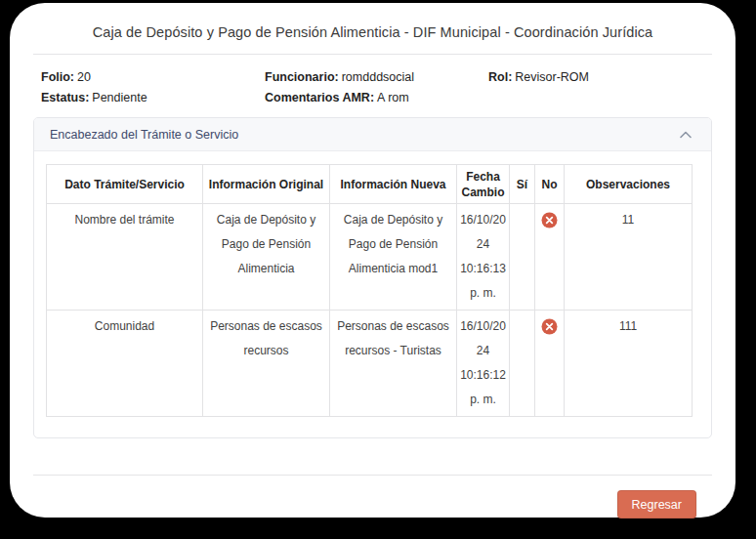 This screenshot has width=756, height=539. Describe the element at coordinates (152, 98) in the screenshot. I see `info-estatus: Estatus:Pendiente` at that location.